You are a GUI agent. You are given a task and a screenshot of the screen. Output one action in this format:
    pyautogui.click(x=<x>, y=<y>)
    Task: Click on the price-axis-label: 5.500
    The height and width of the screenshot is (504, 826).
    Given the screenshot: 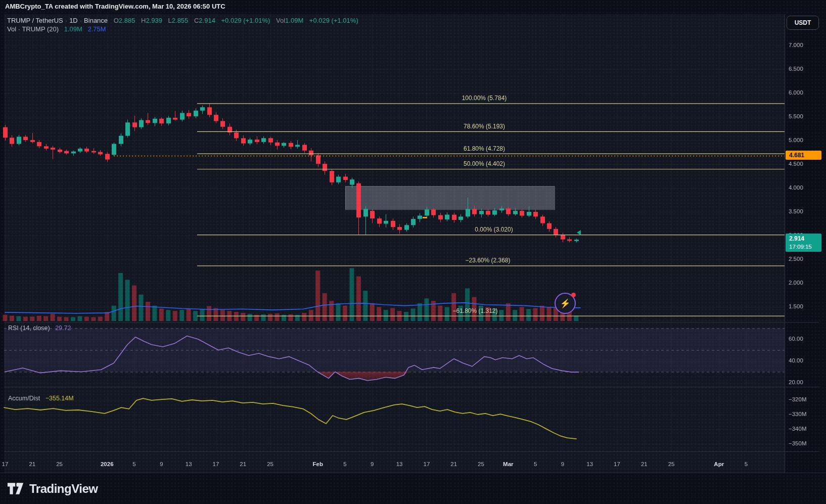 What is the action you would take?
    pyautogui.click(x=796, y=116)
    